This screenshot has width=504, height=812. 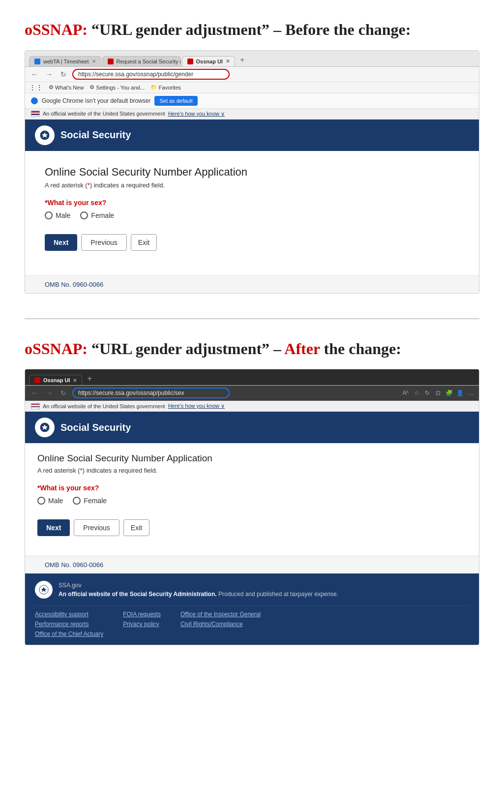 What do you see at coordinates (142, 624) in the screenshot?
I see `footer-link-privacy: Privacy policy` at bounding box center [142, 624].